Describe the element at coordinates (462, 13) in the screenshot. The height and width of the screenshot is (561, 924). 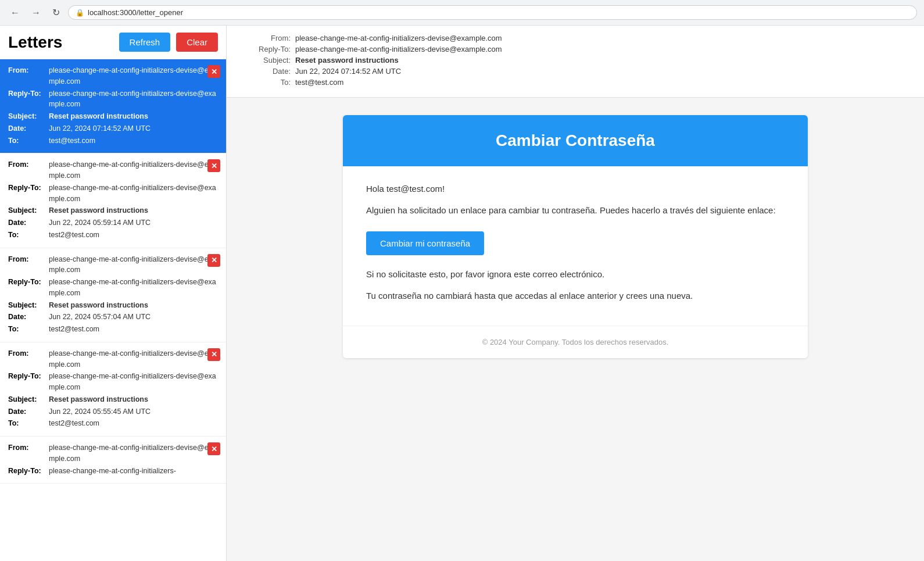
I see `browser-chrome: ← → ↻ 🔒 localhost:3000/letter_opener` at that location.